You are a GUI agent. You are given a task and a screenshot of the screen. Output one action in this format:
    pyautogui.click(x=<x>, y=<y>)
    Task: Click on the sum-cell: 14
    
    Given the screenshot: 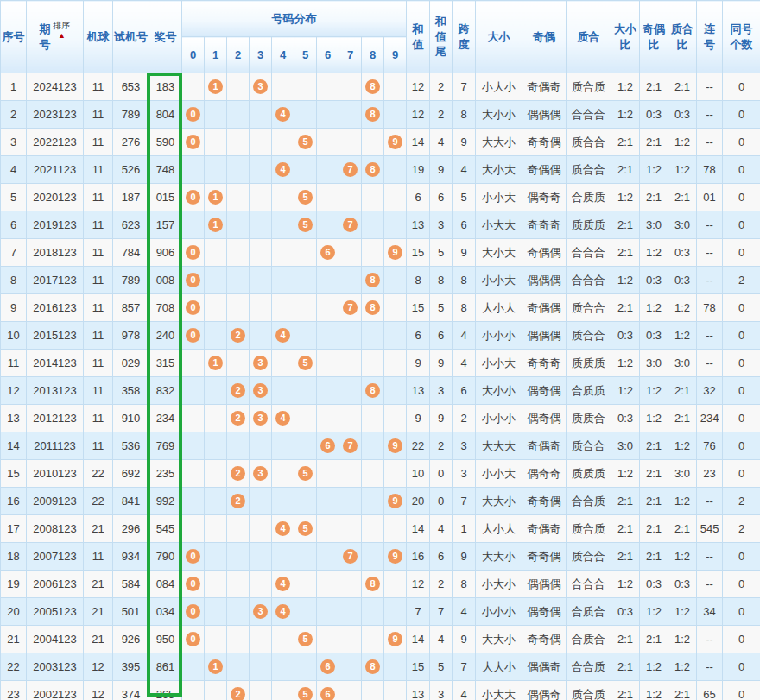 What is the action you would take?
    pyautogui.click(x=418, y=640)
    